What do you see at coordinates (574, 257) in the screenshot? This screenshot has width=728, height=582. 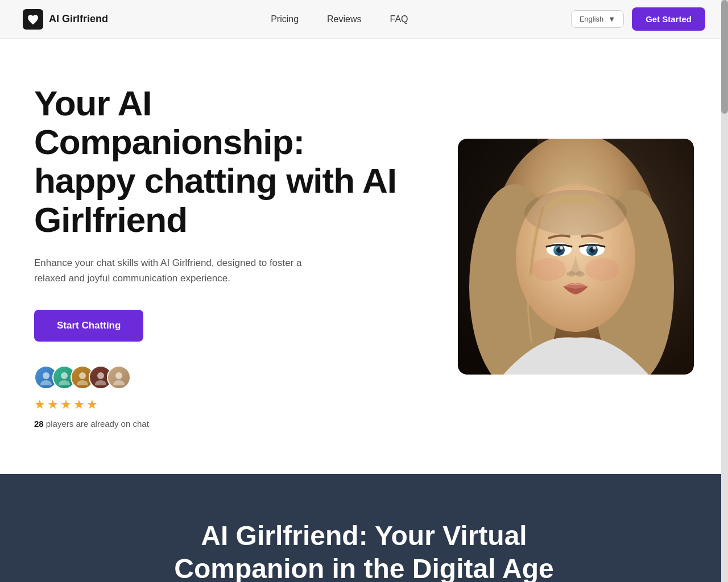 I see `hero-right` at bounding box center [574, 257].